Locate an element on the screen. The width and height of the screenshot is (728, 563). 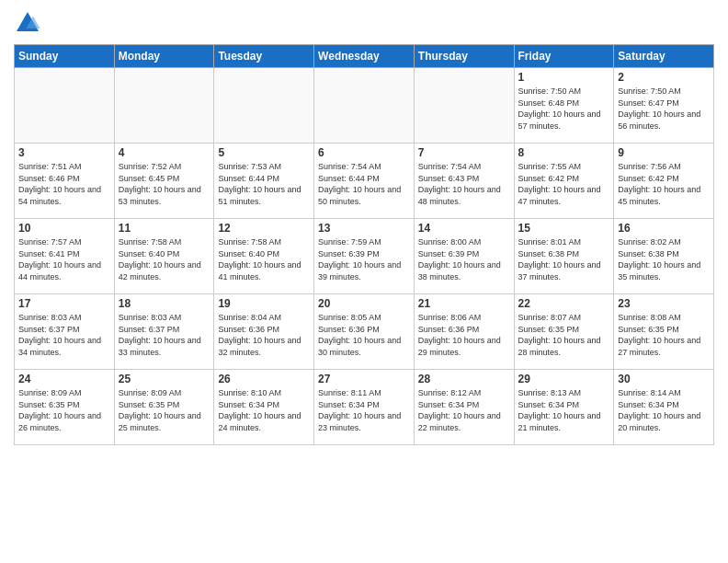
day-number: 11 is located at coordinates (165, 228).